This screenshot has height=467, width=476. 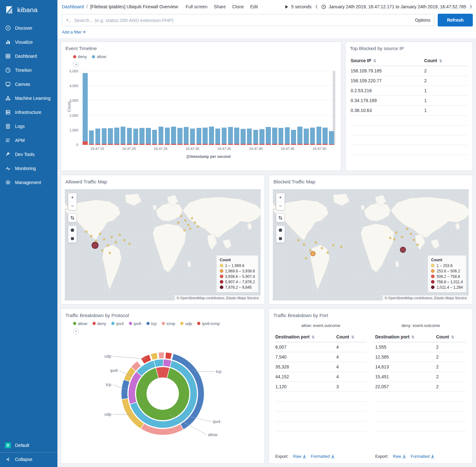 I want to click on refresh-interval: 5 seconds, so click(x=301, y=7).